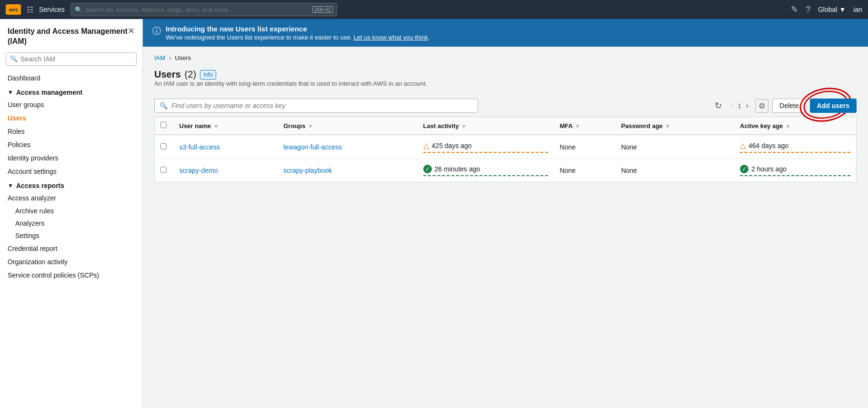 Image resolution: width=868 pixels, height=408 pixels. I want to click on row1-username: s3-full-access, so click(226, 147).